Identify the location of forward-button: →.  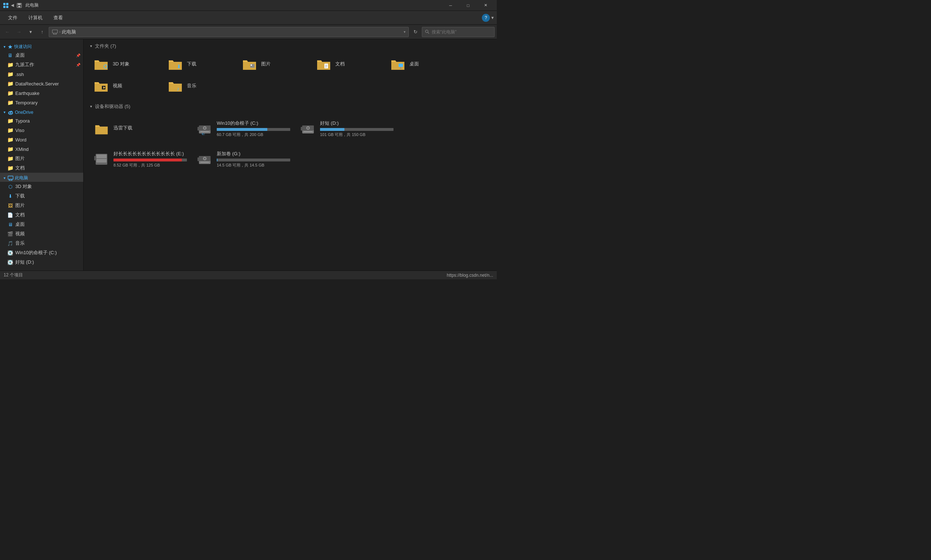
(19, 32).